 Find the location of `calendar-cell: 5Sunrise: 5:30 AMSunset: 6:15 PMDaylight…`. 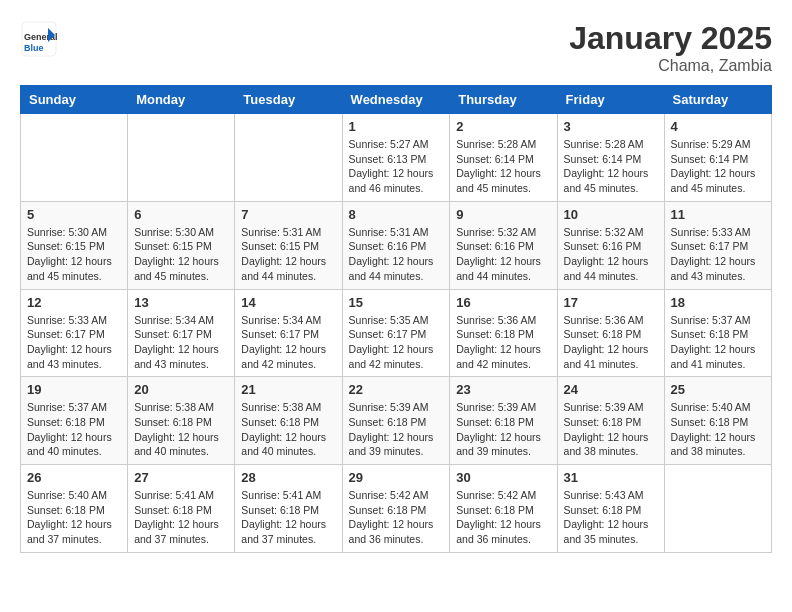

calendar-cell: 5Sunrise: 5:30 AMSunset: 6:15 PMDaylight… is located at coordinates (74, 245).